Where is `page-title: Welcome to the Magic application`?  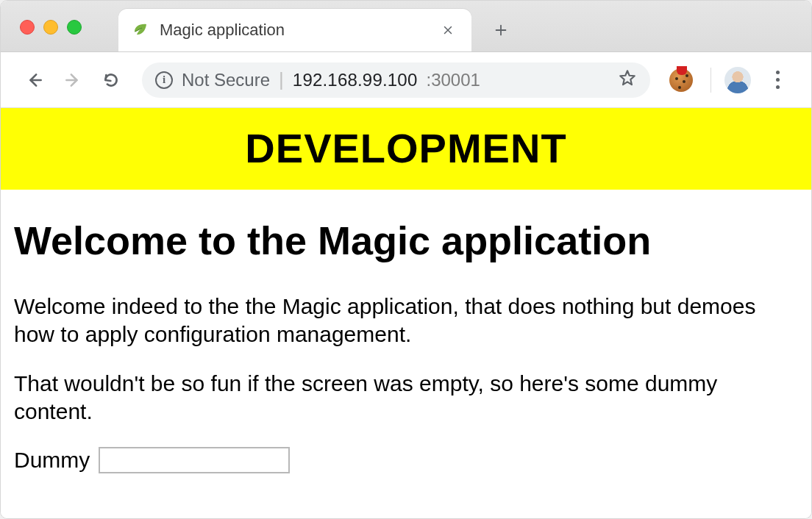 page-title: Welcome to the Magic application is located at coordinates (406, 240).